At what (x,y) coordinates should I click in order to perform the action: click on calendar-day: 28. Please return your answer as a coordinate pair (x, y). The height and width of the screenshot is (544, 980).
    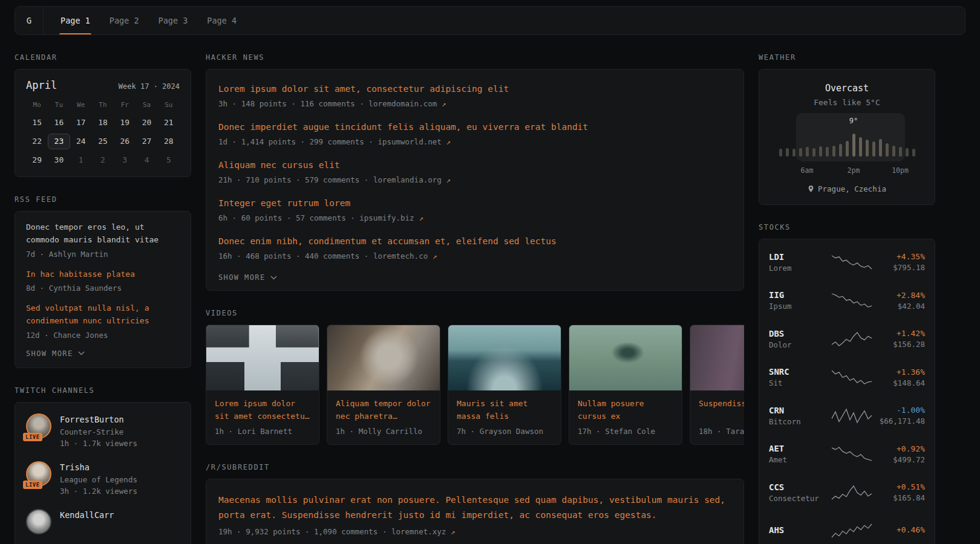
    Looking at the image, I should click on (169, 141).